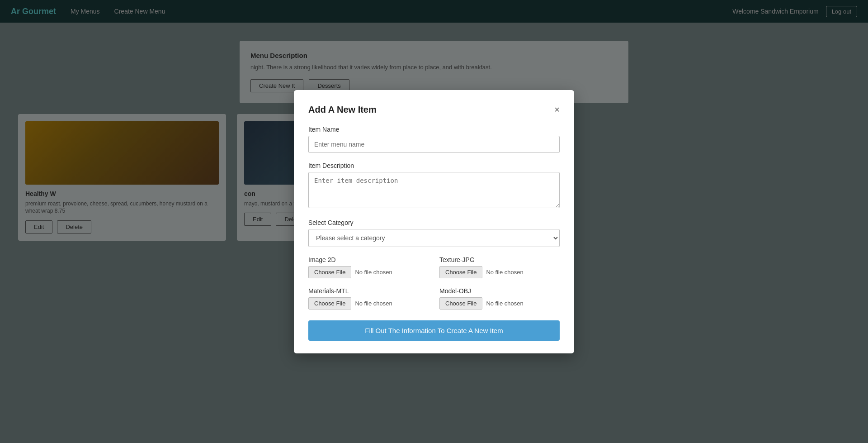 Image resolution: width=868 pixels, height=443 pixels. I want to click on image-2d-no-chosen: No file chosen, so click(373, 272).